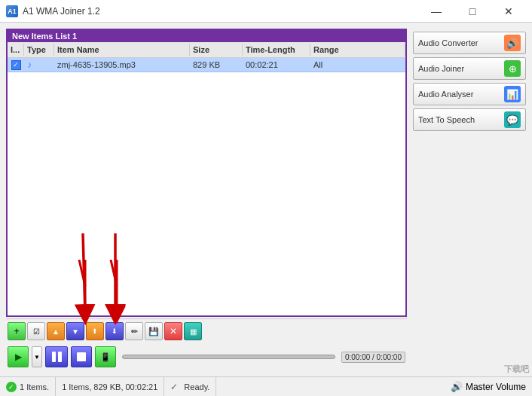 This screenshot has width=532, height=396. What do you see at coordinates (206, 50) in the screenshot?
I see `table-header: I... Type Item Name Size Time-Length Ran…` at bounding box center [206, 50].